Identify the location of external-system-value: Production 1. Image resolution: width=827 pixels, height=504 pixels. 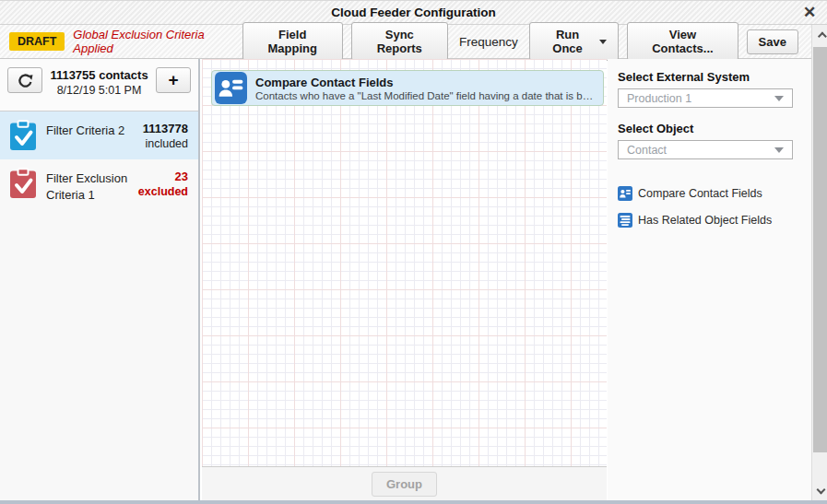
(659, 99).